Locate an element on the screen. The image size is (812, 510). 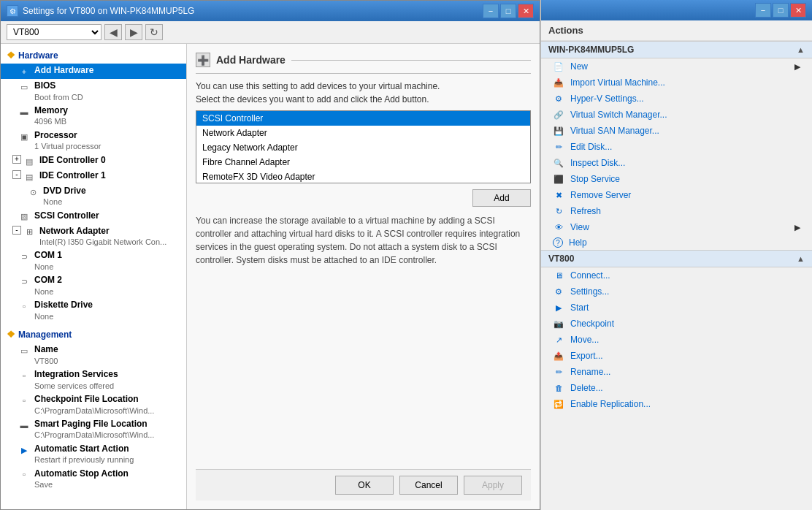
memory-icon: ▬ is located at coordinates (24, 112).